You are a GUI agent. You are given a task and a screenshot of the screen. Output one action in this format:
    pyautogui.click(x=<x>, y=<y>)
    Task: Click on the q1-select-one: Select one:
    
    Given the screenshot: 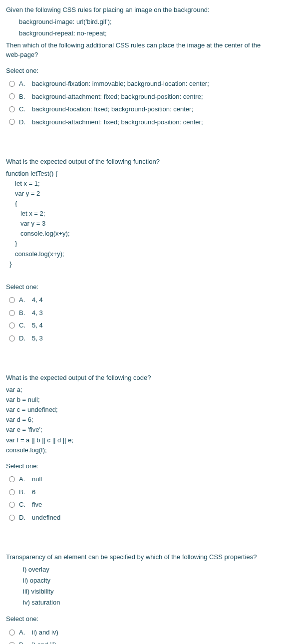 What is the action you would take?
    pyautogui.click(x=141, y=71)
    